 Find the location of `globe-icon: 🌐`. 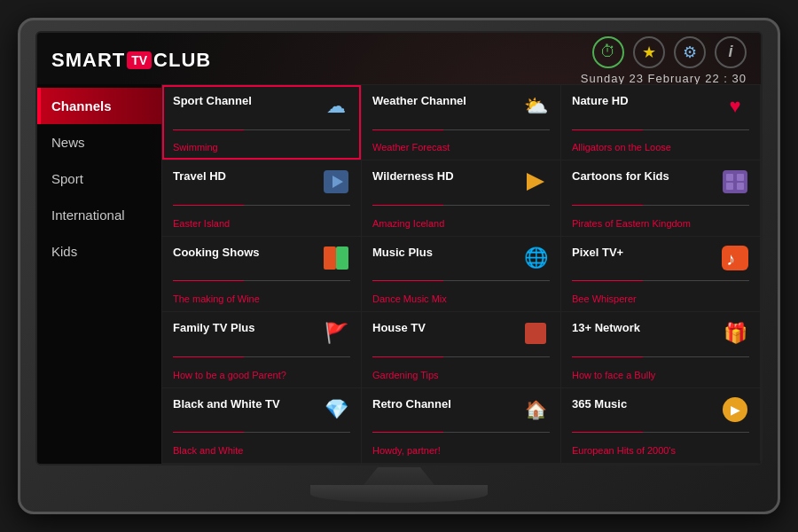

globe-icon: 🌐 is located at coordinates (536, 258).